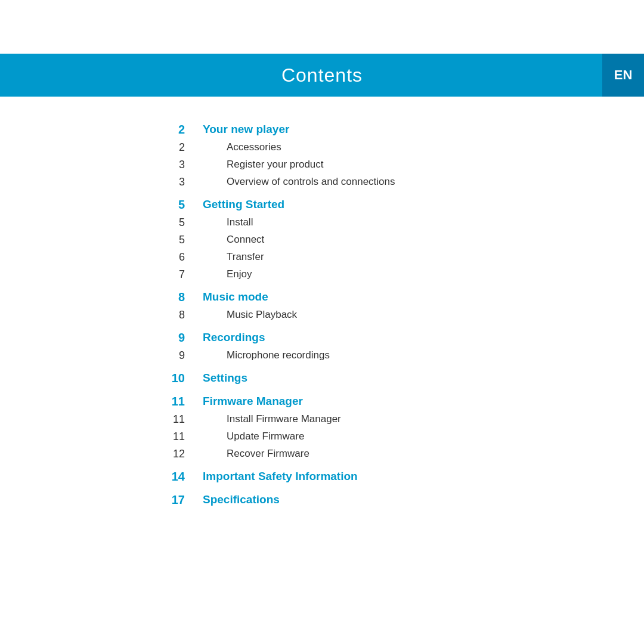  I want to click on header-bar: Contents EN, so click(322, 75).